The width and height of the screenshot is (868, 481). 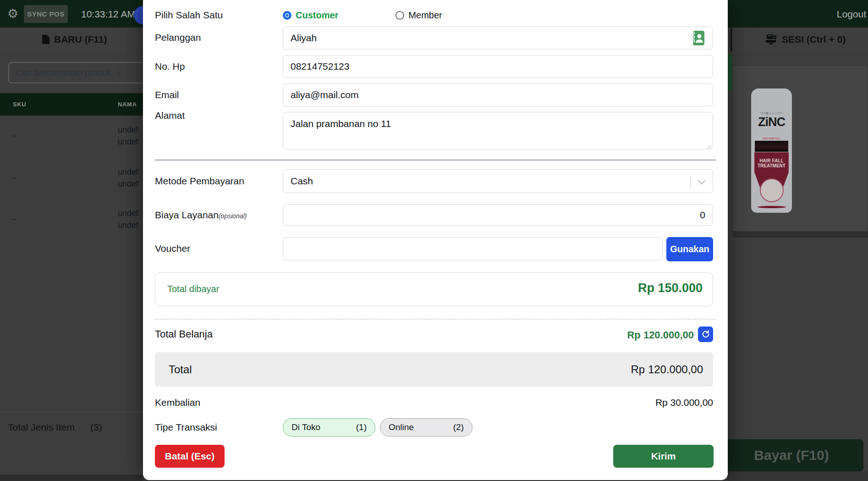 I want to click on pelanggan-field, so click(x=498, y=38).